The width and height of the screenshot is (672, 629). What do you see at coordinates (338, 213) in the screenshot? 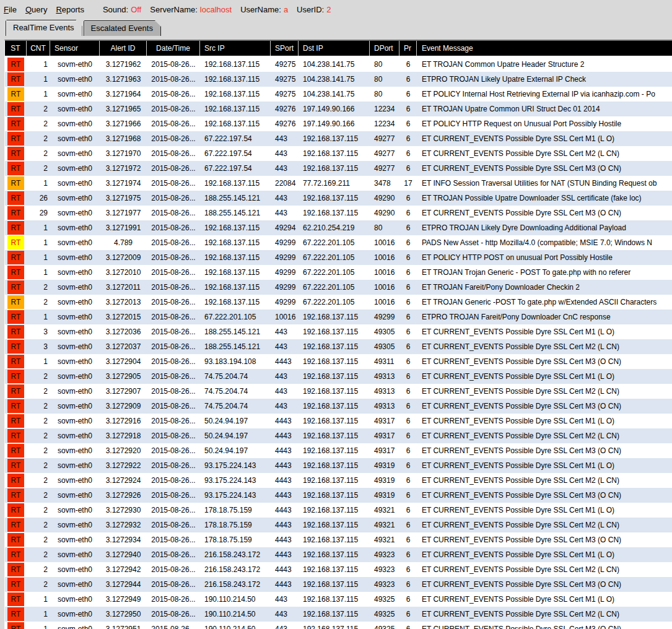
I see `table-row: RT 29 sovm-eth0 3.1271977 2015-08-26... …` at bounding box center [338, 213].